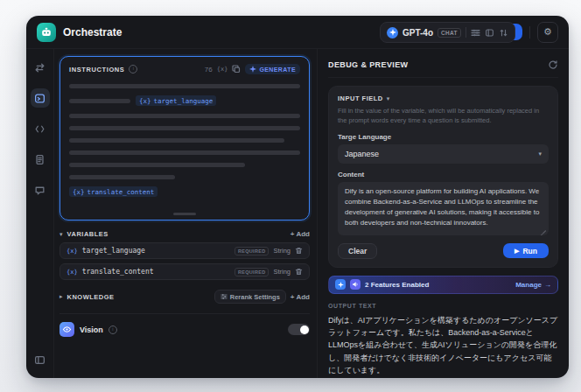 The image size is (581, 392). What do you see at coordinates (40, 130) in the screenshot?
I see `code-brackets-icon` at bounding box center [40, 130].